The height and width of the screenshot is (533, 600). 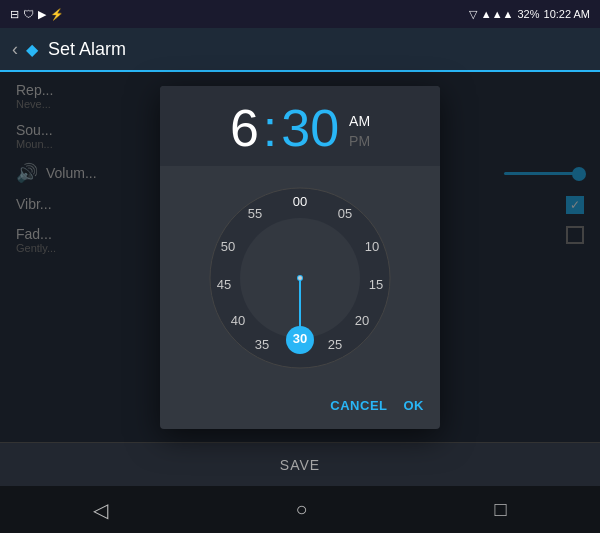 What do you see at coordinates (567, 14) in the screenshot?
I see `clock-time: 10:22 AM` at bounding box center [567, 14].